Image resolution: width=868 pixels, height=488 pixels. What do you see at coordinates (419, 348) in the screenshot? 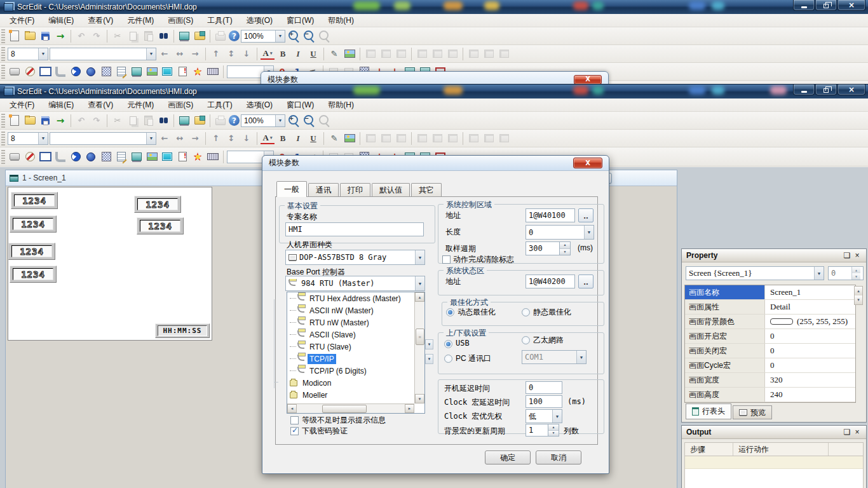
I see `list-vertical-scrollbar: ▲ ≡ ▼` at bounding box center [419, 348].